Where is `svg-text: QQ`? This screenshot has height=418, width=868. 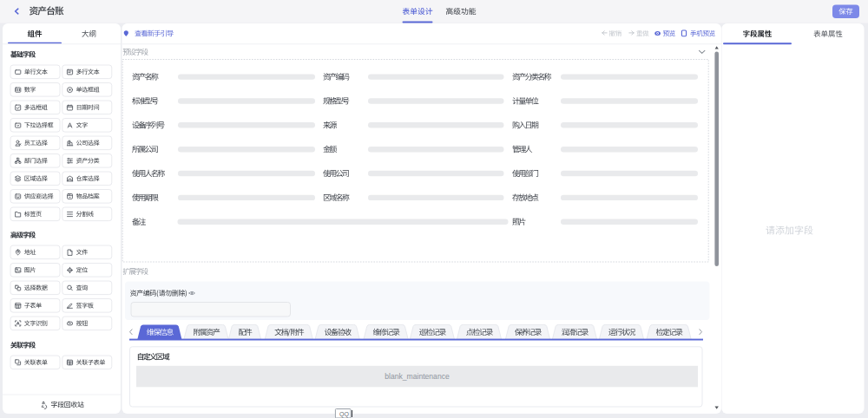 svg-text: QQ is located at coordinates (344, 415).